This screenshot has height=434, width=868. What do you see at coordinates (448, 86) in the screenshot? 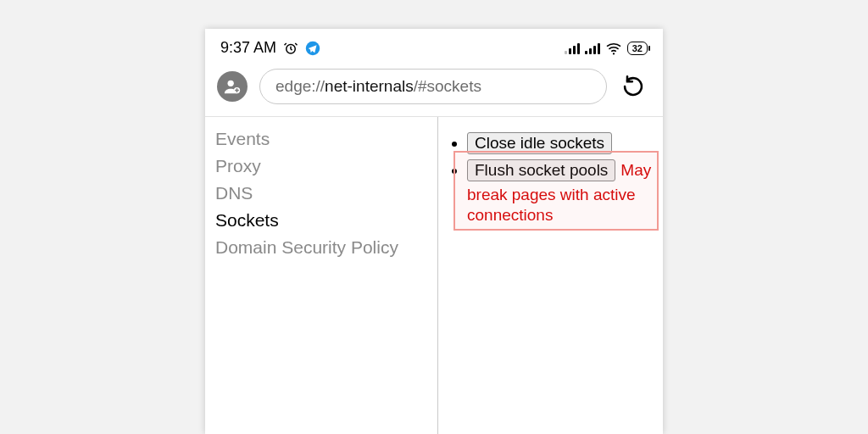
I see `url-path: /#sockets` at bounding box center [448, 86].